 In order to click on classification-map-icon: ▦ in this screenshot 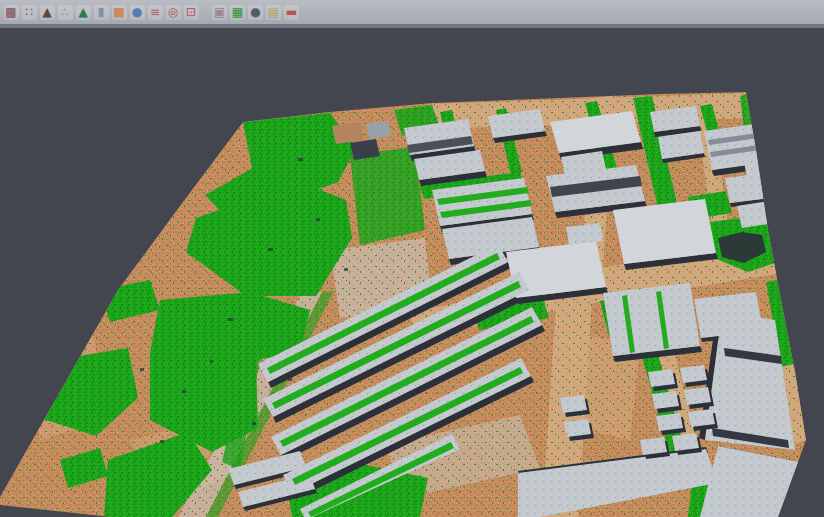, I will do `click(238, 12)`.